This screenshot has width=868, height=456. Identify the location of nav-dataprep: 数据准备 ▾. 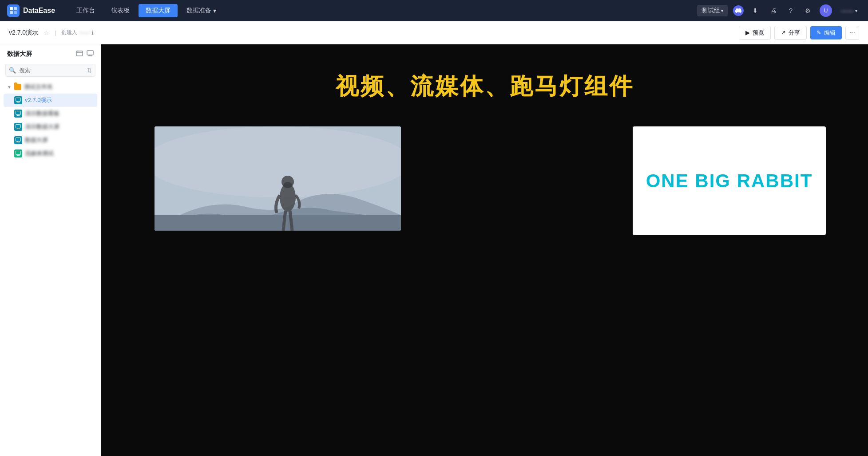
(202, 11).